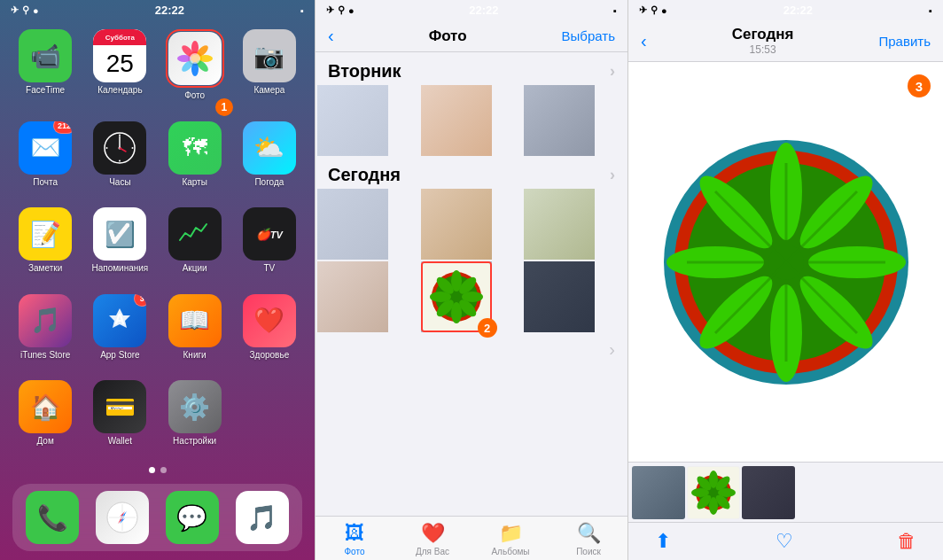 The width and height of the screenshot is (943, 560). What do you see at coordinates (588, 551) in the screenshot?
I see `tab-search-label: Поиск` at bounding box center [588, 551].